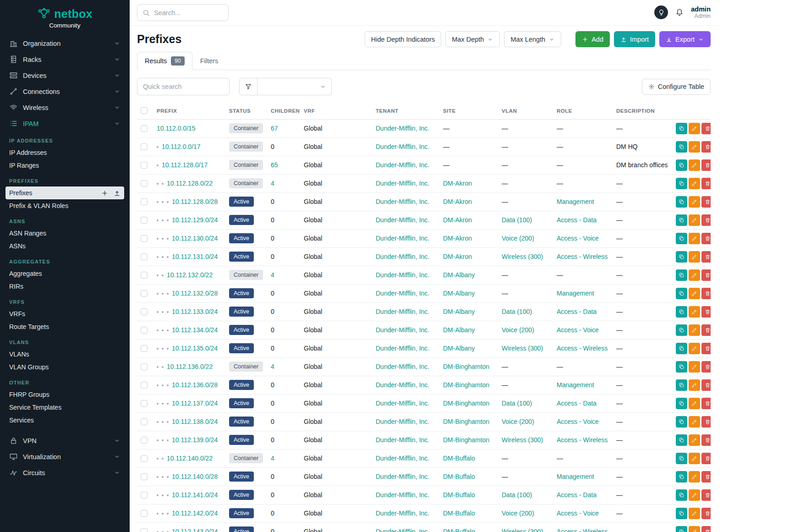 This screenshot has height=532, width=794. I want to click on role-link: Access - Wireless, so click(582, 348).